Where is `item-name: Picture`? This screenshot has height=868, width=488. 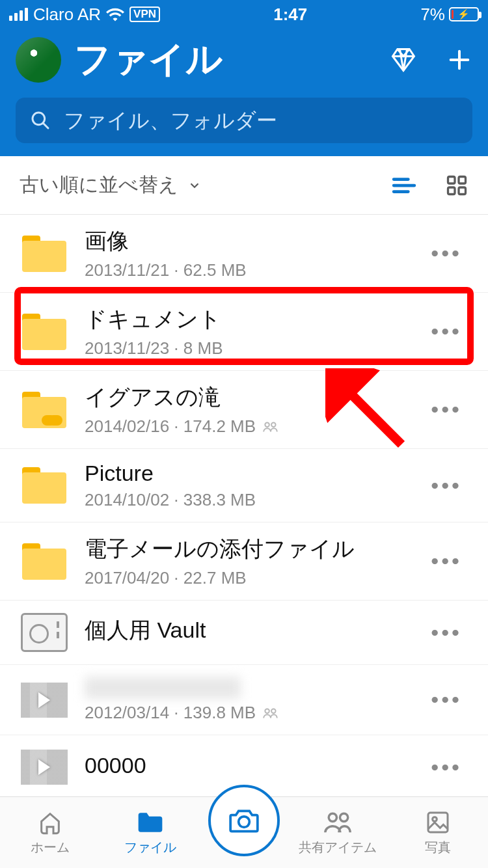
item-name: Picture is located at coordinates (246, 474).